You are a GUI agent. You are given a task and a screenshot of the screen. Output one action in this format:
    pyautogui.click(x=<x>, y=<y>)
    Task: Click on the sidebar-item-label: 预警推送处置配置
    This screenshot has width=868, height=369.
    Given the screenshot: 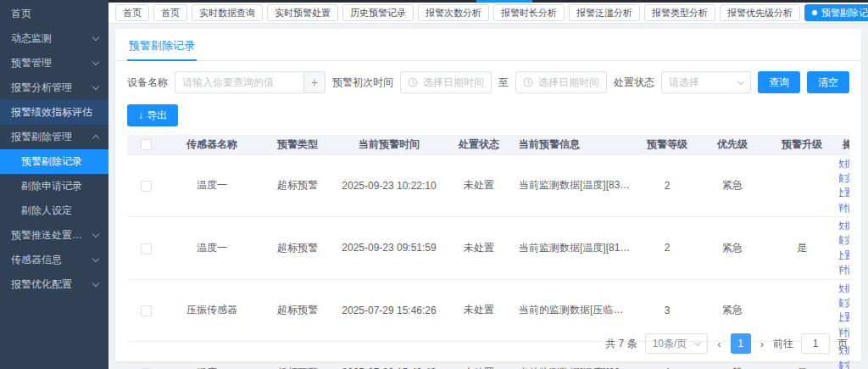 What is the action you would take?
    pyautogui.click(x=49, y=236)
    